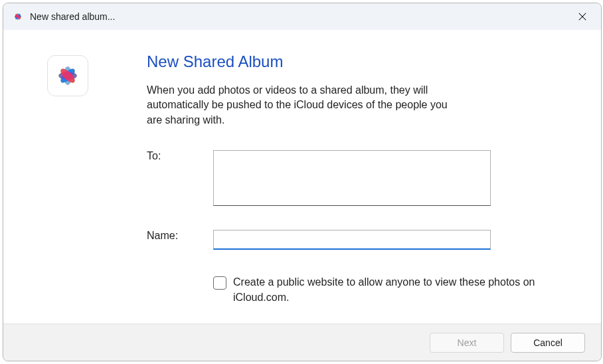 The width and height of the screenshot is (603, 364). Describe the element at coordinates (300, 17) in the screenshot. I see `window-title: New shared album...` at that location.